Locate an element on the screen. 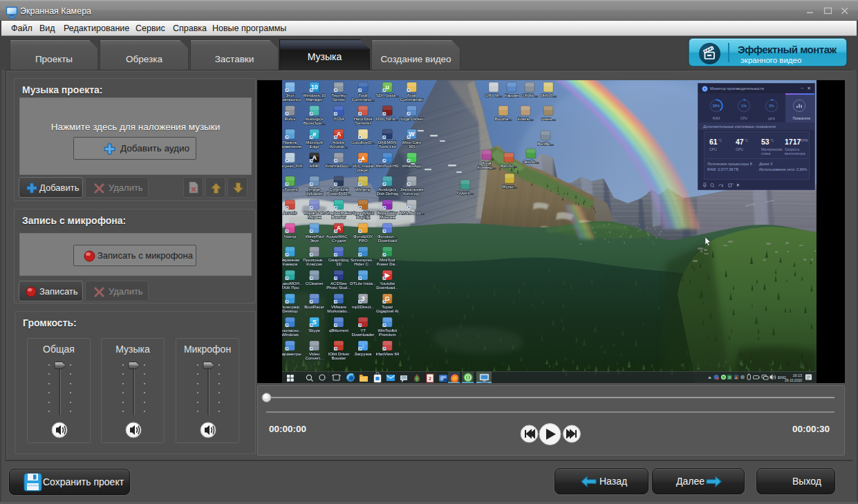 This screenshot has width=858, height=504. svg-text: GPU M... is located at coordinates (494, 95).